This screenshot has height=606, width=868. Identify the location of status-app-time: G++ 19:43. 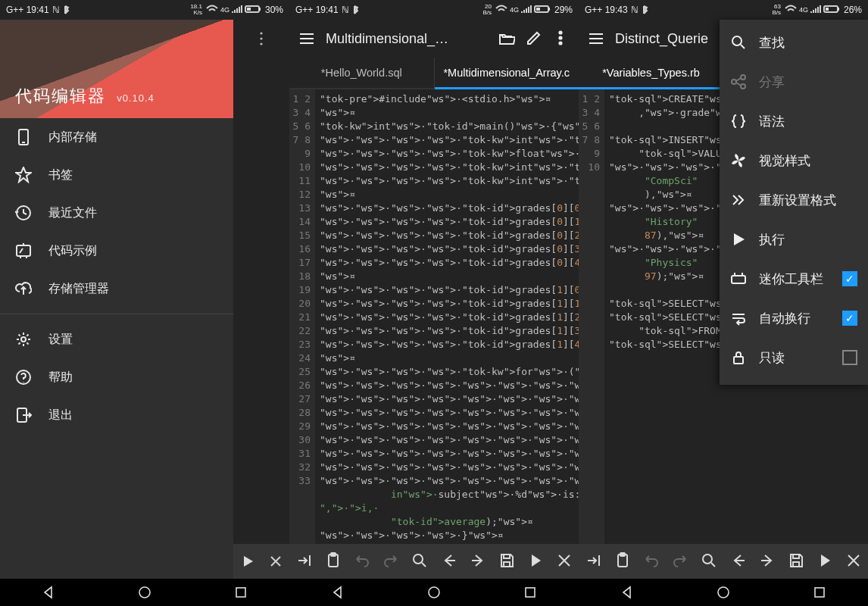
(606, 10).